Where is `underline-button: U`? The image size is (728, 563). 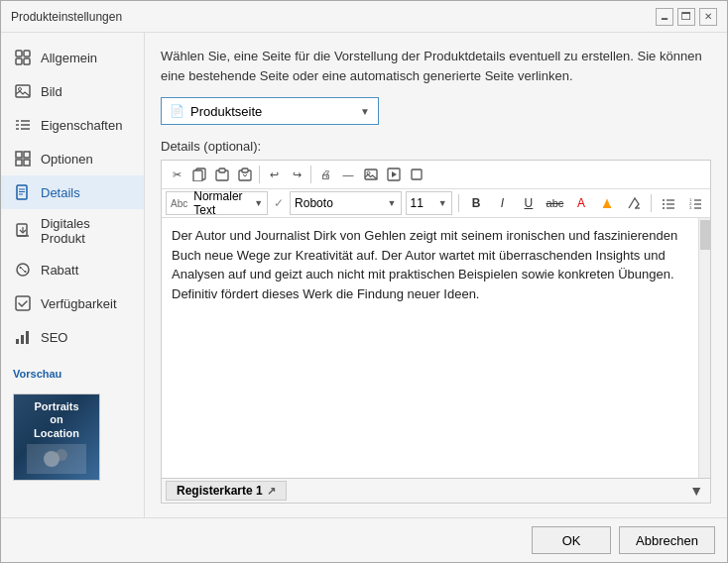 underline-button: U is located at coordinates (529, 203).